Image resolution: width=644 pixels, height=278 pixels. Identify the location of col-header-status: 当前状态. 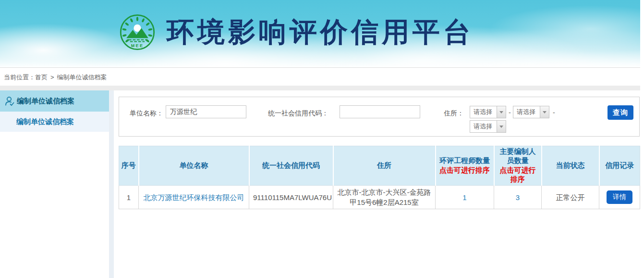
(571, 166).